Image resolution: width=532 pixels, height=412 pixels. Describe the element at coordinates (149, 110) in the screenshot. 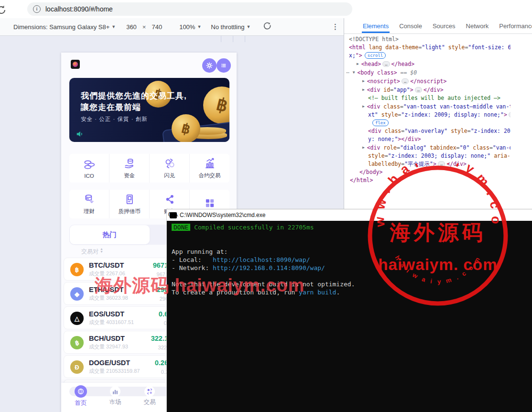

I see `promo-banner: ฿ ฿ ฿ 我們提供您先進的交易工具, 讓您走在最前端 安全 · 公正 · 保質…` at that location.